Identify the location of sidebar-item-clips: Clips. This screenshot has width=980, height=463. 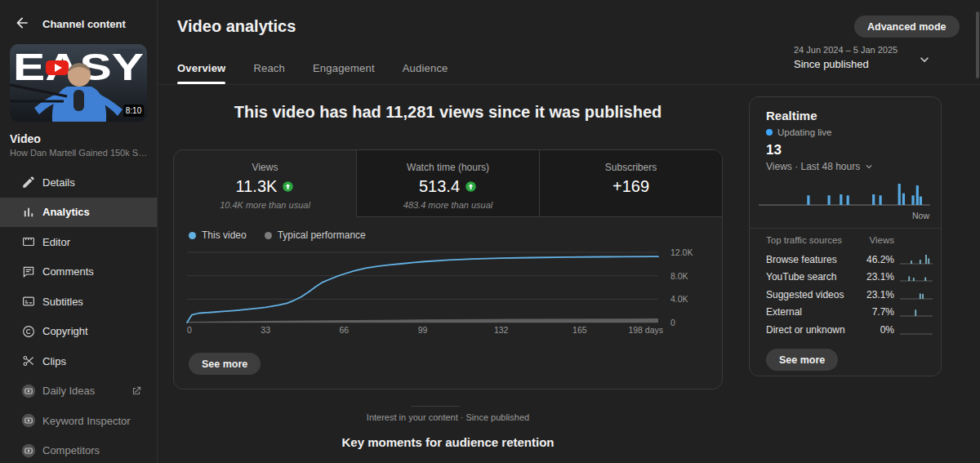
(78, 361).